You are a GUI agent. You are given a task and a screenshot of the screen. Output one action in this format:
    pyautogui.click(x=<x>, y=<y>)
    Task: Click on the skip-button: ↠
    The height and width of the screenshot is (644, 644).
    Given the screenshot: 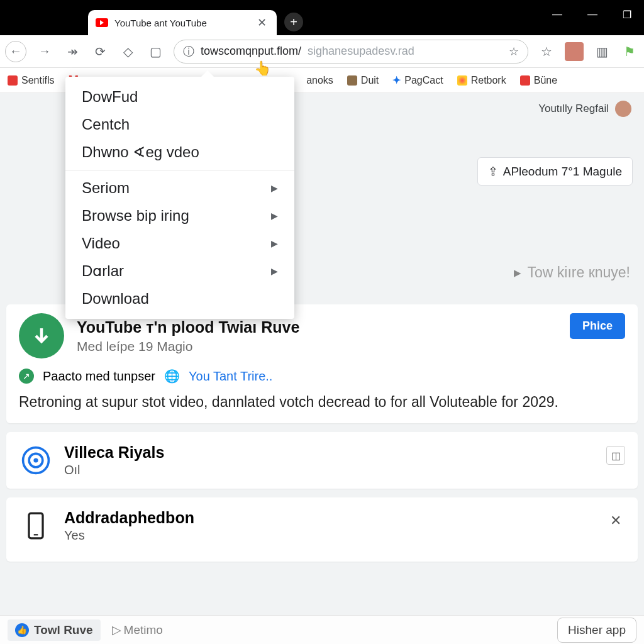 What is the action you would take?
    pyautogui.click(x=72, y=52)
    